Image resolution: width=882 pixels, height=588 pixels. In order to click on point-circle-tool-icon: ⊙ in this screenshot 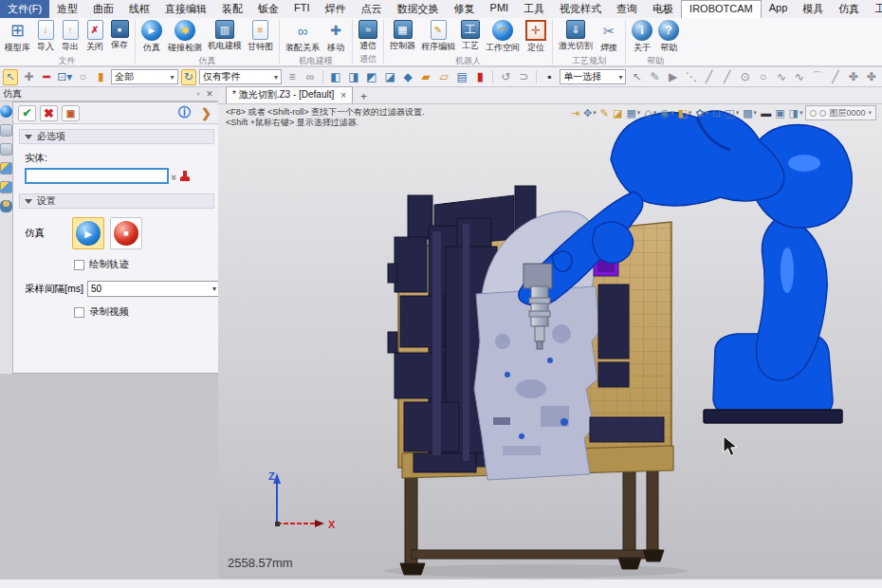, I will do `click(745, 78)`.